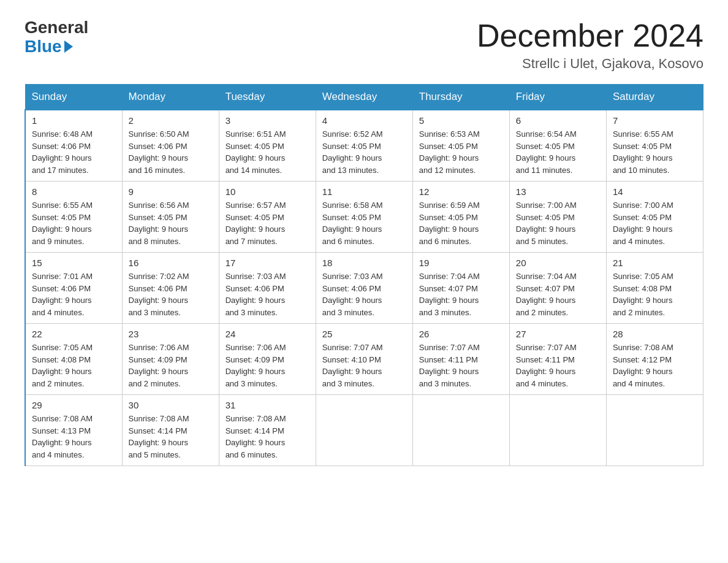  I want to click on week-row-3: 15Sunrise: 7:01 AM Sunset: 4:06 PM Dayli…, so click(364, 288).